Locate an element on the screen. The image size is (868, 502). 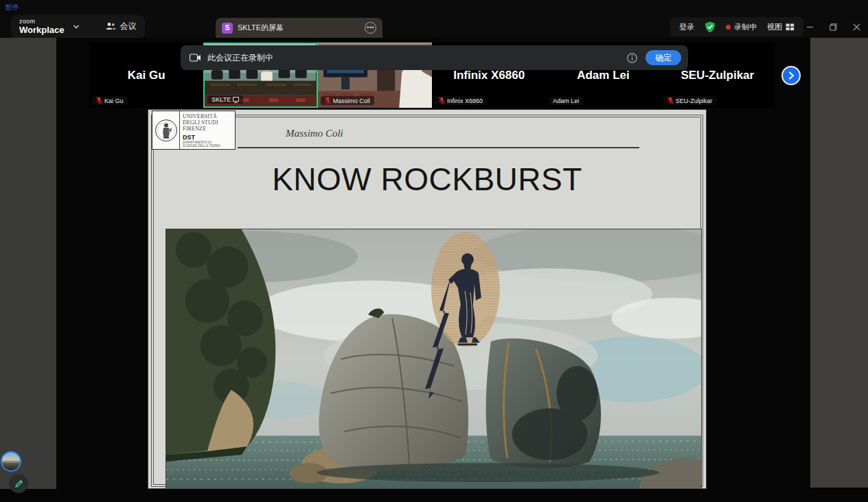
annotate-pencil-button is located at coordinates (19, 483).